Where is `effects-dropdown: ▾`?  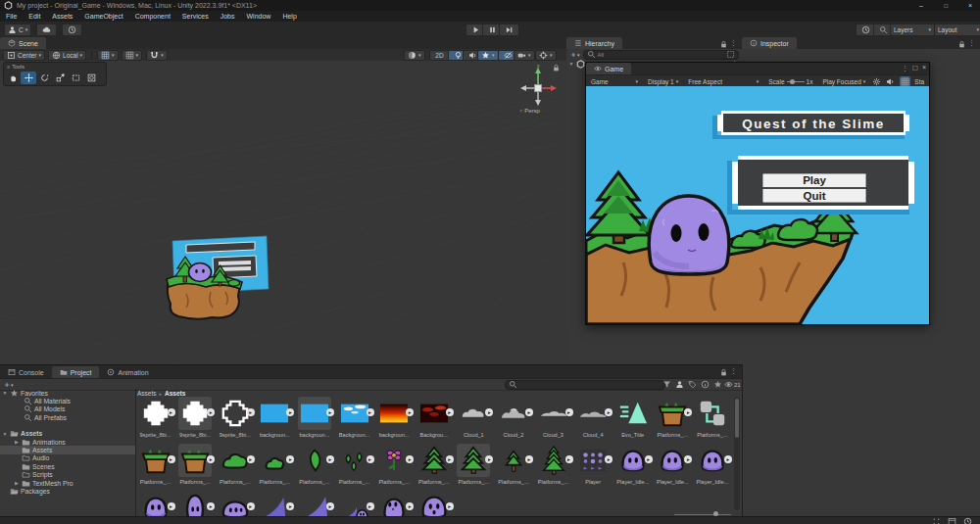
effects-dropdown: ▾ is located at coordinates (488, 55).